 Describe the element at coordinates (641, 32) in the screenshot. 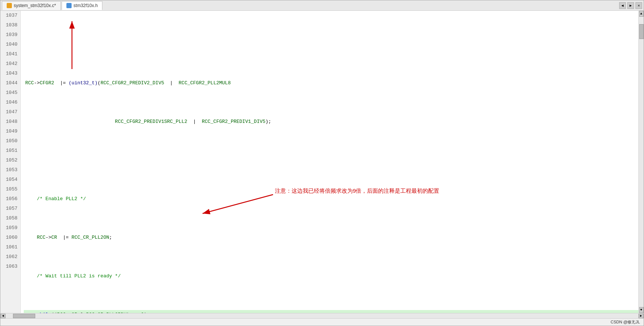

I see `scrollbar-thumb-v` at that location.